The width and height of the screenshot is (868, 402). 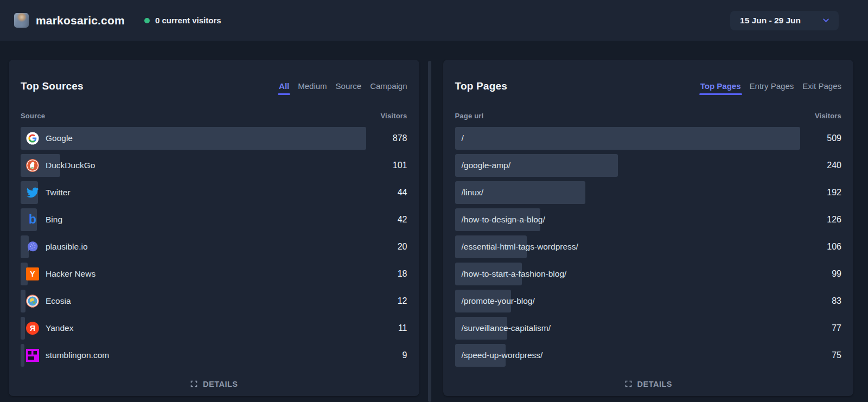 What do you see at coordinates (54, 220) in the screenshot?
I see `row-label: Bing` at bounding box center [54, 220].